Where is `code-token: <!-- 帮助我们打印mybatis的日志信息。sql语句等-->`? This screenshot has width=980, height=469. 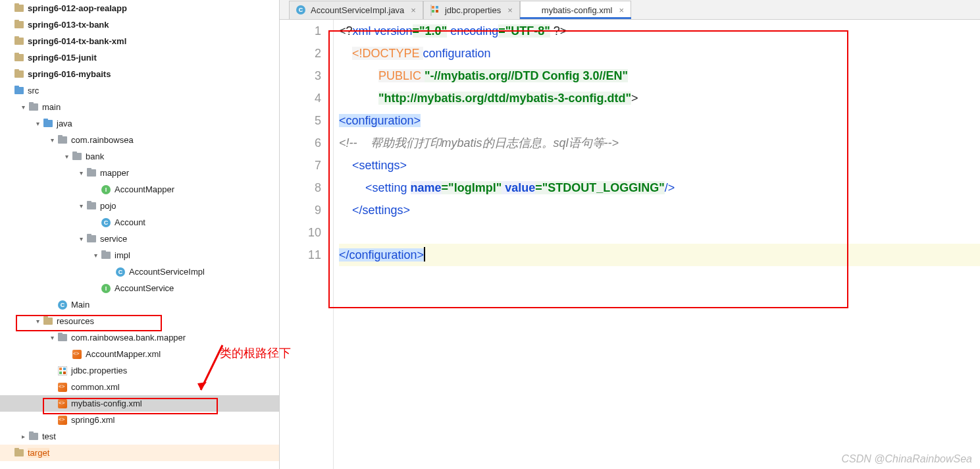
code-token: <!-- 帮助我们打印mybatis的日志信息。sql语句等--> is located at coordinates (479, 143).